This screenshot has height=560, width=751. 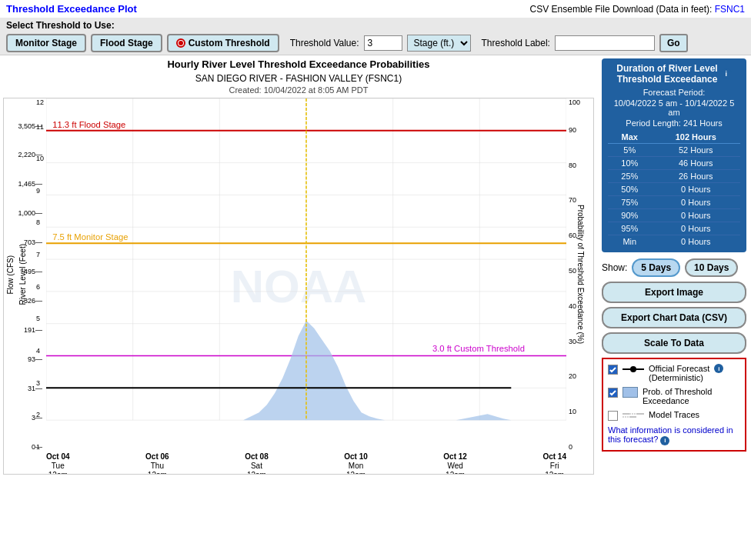 I want to click on duration-row: 95%0 Hours, so click(x=674, y=229).